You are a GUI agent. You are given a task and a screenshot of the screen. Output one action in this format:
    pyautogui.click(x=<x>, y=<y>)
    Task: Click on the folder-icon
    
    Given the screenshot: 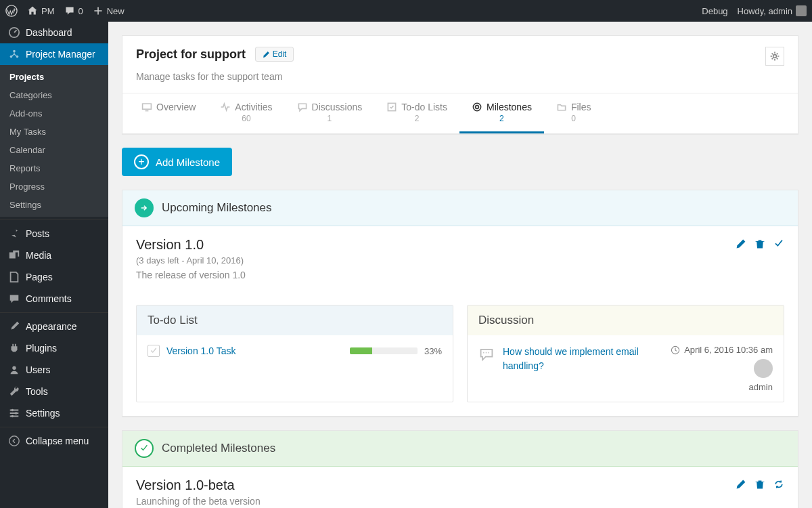 What is the action you would take?
    pyautogui.click(x=562, y=107)
    